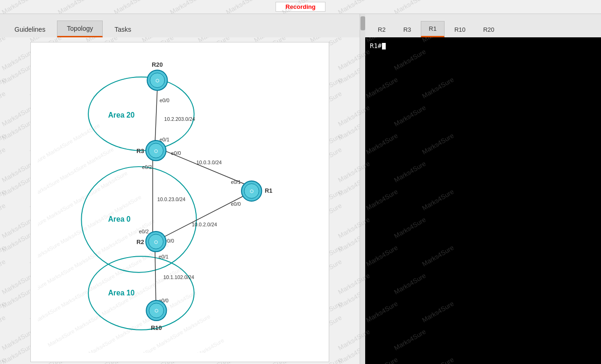  What do you see at coordinates (300, 7) in the screenshot?
I see `recording-label: Recording` at bounding box center [300, 7].